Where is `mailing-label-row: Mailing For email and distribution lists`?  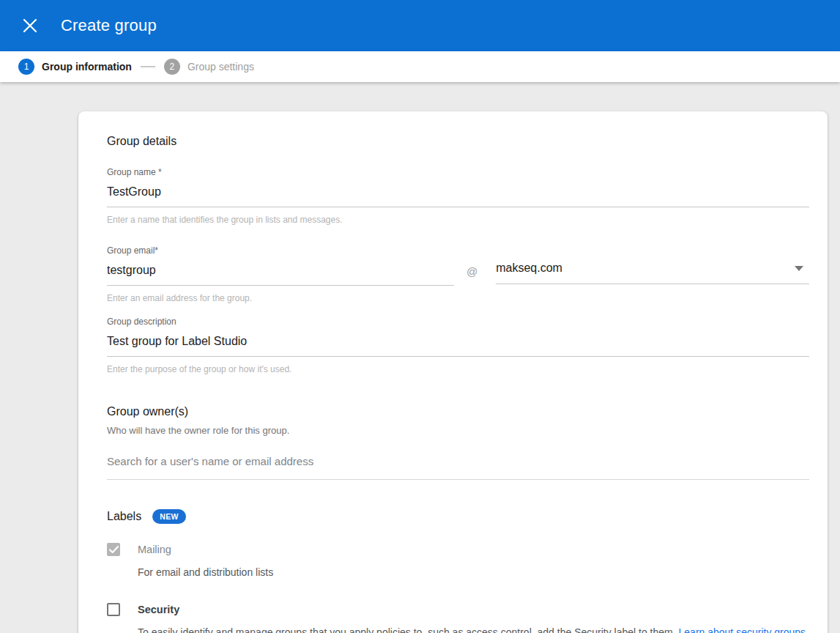
mailing-label-row: Mailing For email and distribution lists is located at coordinates (458, 560).